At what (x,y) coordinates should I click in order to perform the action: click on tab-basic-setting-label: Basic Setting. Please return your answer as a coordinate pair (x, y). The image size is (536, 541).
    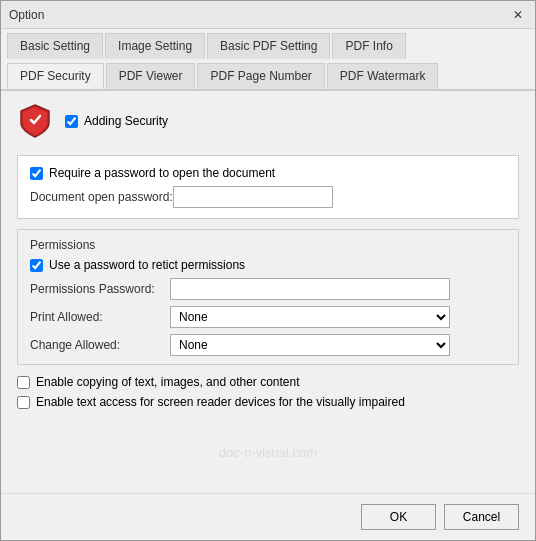
    Looking at the image, I should click on (55, 46).